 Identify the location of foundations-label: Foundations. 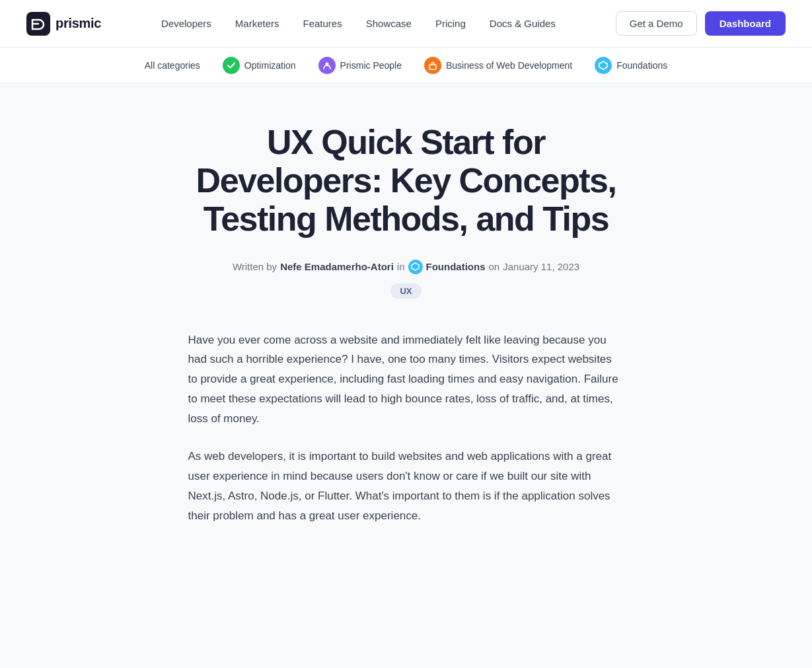
(642, 65).